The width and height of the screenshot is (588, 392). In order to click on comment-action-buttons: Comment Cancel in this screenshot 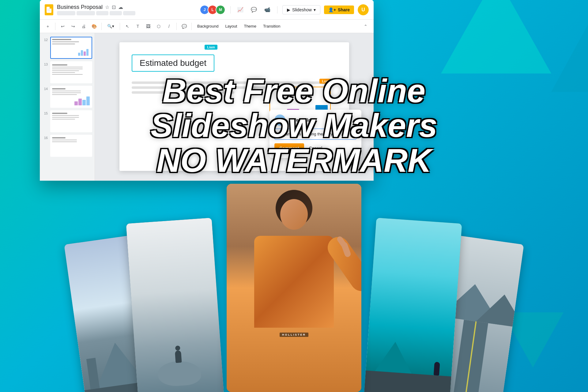, I will do `click(315, 148)`.